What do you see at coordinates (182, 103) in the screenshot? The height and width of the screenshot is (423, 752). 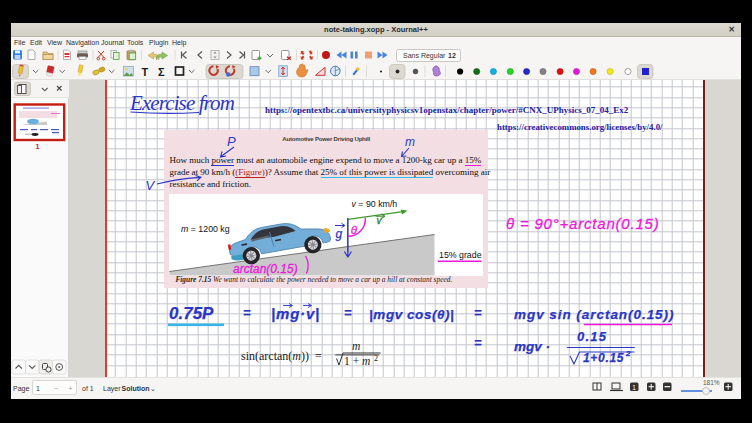 I see `svg-text: Exercise from` at bounding box center [182, 103].